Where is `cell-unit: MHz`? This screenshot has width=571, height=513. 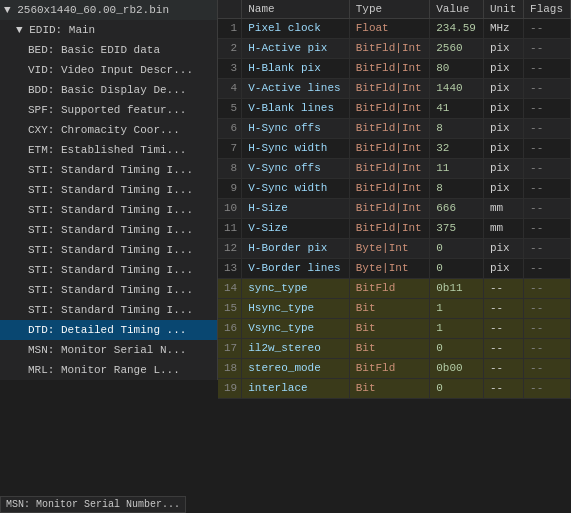
cell-unit: MHz is located at coordinates (503, 29).